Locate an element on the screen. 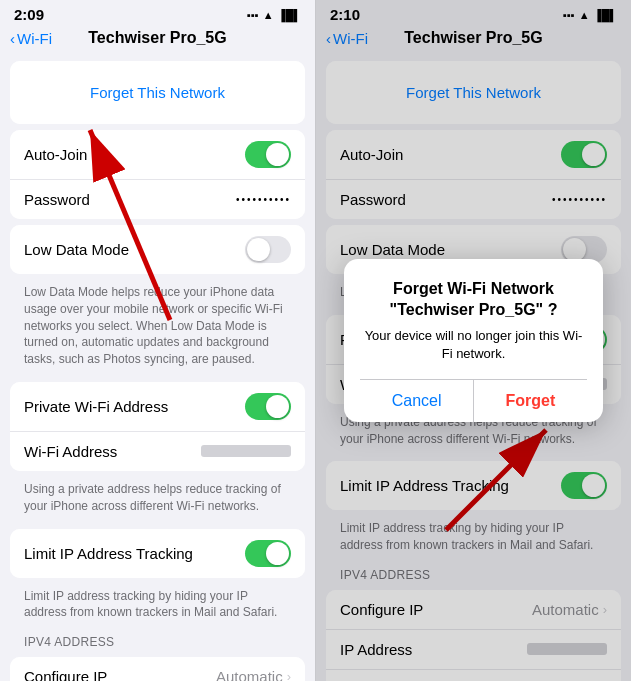 The image size is (631, 681). dialog-actions: Cancel Forget is located at coordinates (473, 400).